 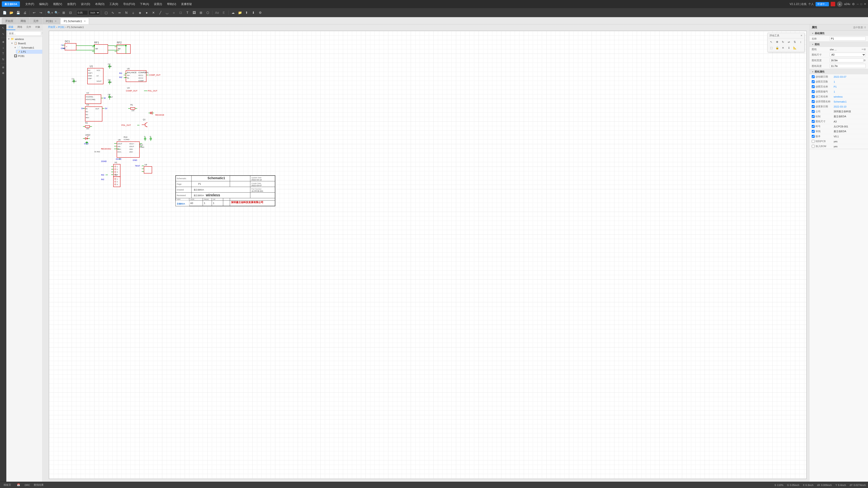 What do you see at coordinates (129, 4) in the screenshot?
I see `menu-export: 导出(F10)` at bounding box center [129, 4].